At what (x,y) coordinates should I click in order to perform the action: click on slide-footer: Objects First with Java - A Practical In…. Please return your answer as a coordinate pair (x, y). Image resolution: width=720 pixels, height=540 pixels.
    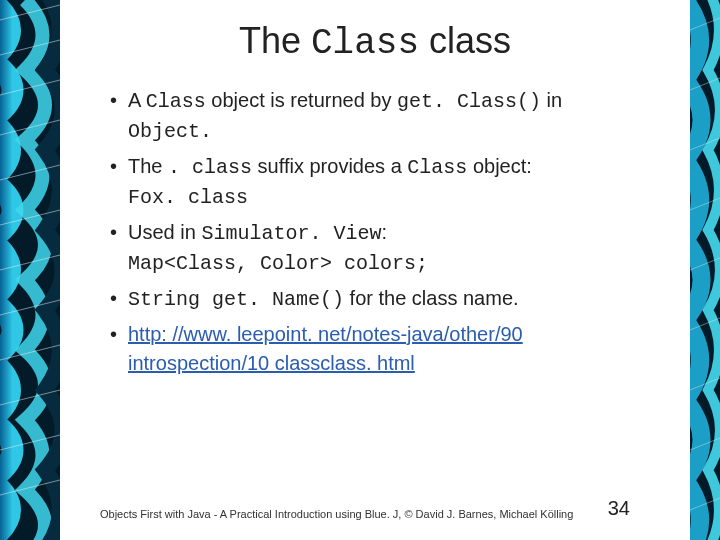
    Looking at the image, I should click on (365, 508).